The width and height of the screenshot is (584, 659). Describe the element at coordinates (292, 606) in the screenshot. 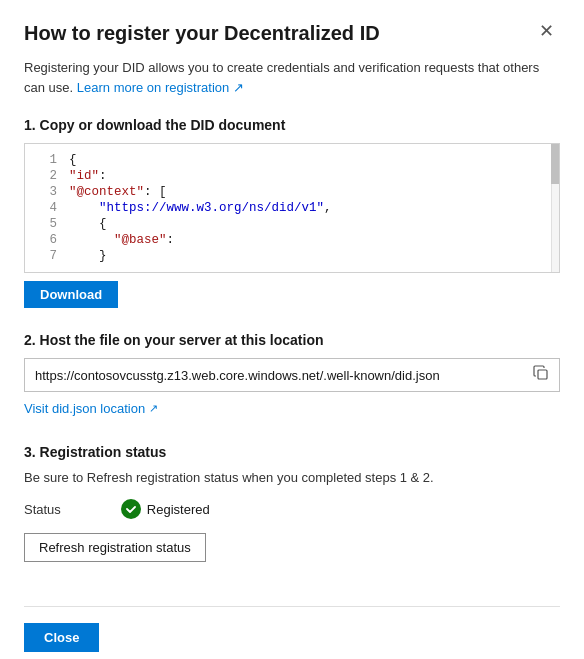

I see `footer-divider` at that location.